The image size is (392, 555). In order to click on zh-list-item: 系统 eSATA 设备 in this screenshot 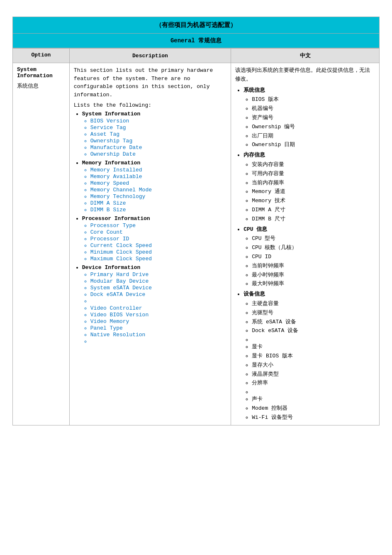, I will do `click(314, 322)`.